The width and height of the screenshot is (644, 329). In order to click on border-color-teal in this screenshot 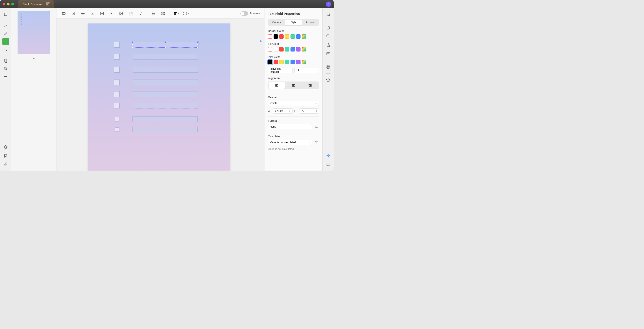, I will do `click(292, 37)`.